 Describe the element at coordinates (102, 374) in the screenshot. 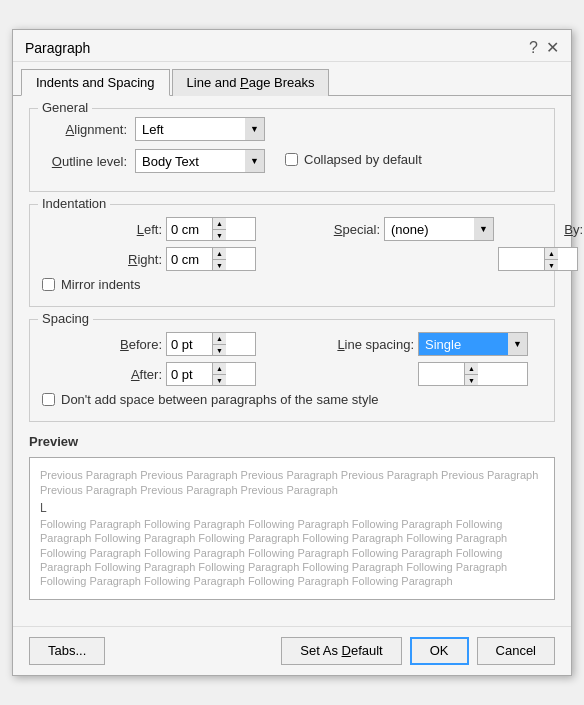

I see `after-label: After:` at that location.